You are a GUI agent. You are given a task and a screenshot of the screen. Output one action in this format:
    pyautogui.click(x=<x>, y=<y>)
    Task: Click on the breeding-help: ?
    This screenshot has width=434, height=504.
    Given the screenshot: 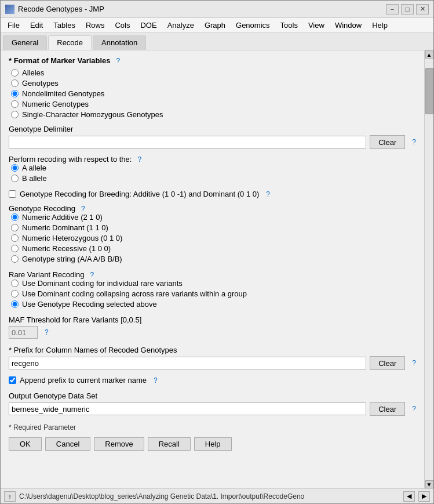 What is the action you would take?
    pyautogui.click(x=268, y=194)
    